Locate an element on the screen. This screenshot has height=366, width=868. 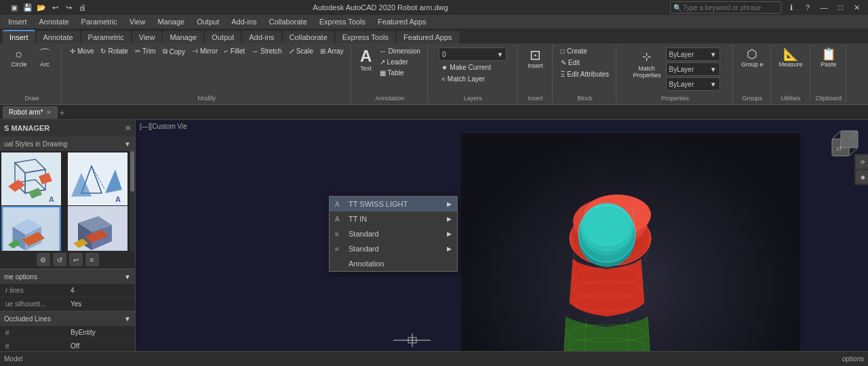
tab-parametric: Parametric is located at coordinates (106, 37).